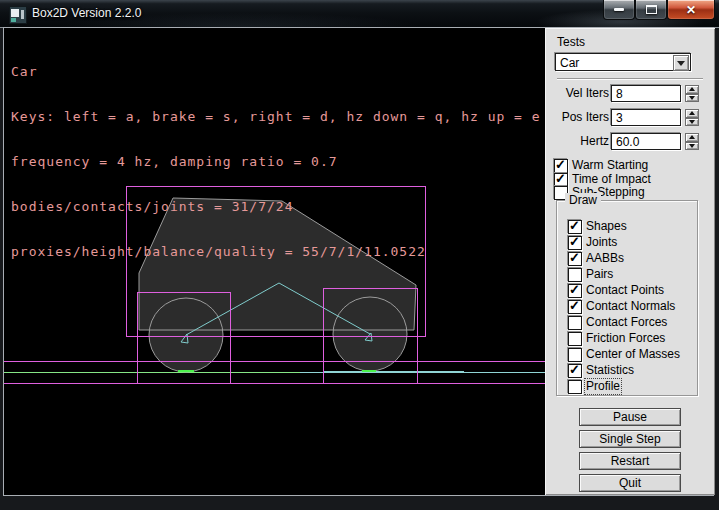 This screenshot has height=510, width=719. Describe the element at coordinates (276, 72) in the screenshot. I see `stats-line-test-name: Car` at that location.